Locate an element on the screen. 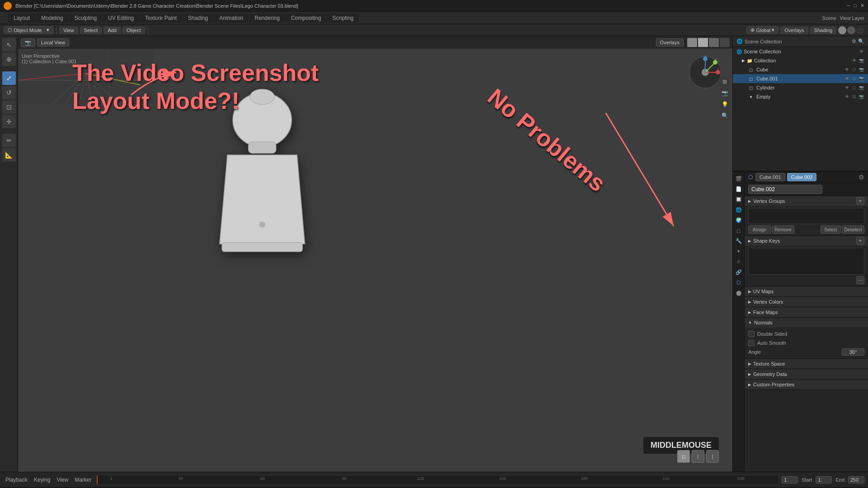 This screenshot has height=488, width=868. material-shading-btn is located at coordinates (851, 30).